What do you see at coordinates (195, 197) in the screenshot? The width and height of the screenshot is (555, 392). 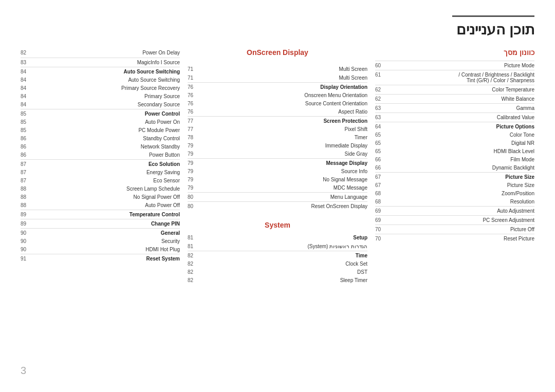 I see `row-number: 80` at bounding box center [195, 197].